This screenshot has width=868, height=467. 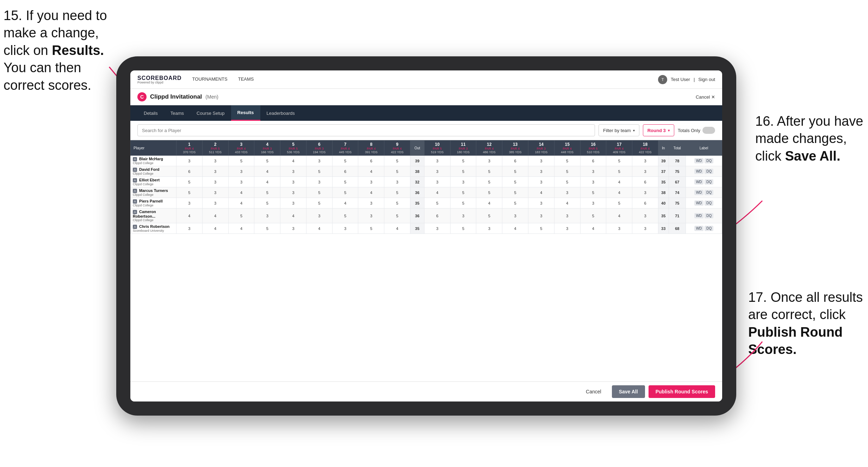 I want to click on save-all-button: Save All, so click(x=628, y=392).